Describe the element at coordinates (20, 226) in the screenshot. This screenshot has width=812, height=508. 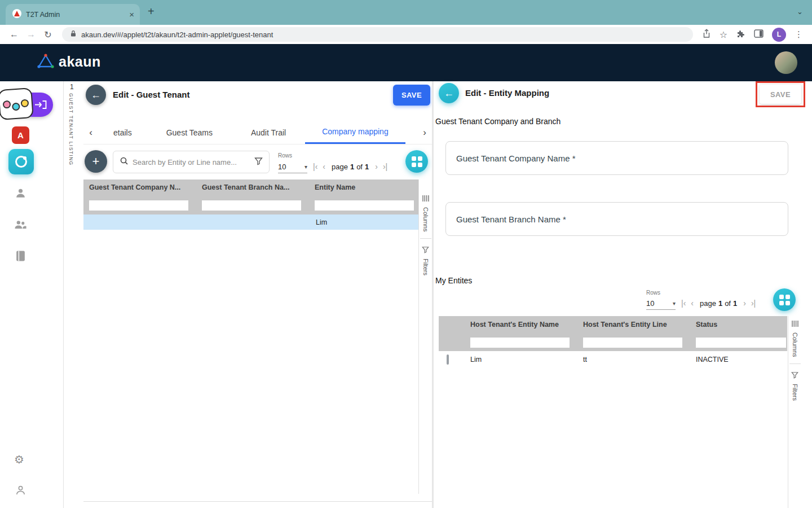
I see `people-icon` at that location.